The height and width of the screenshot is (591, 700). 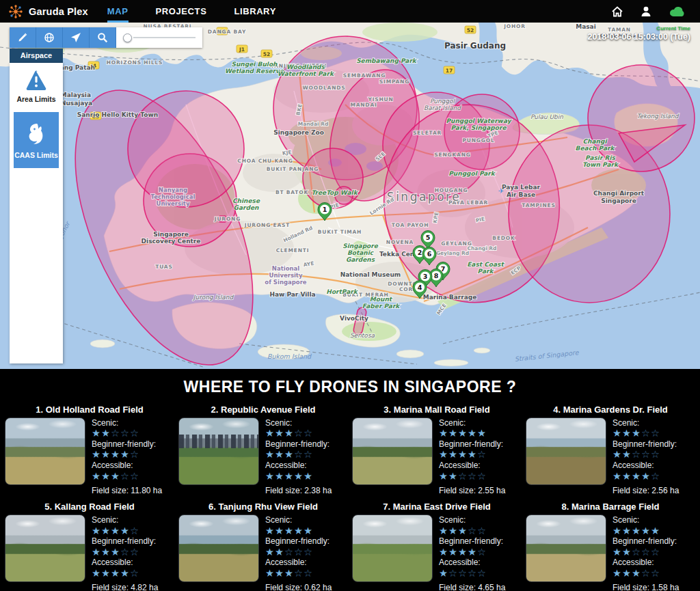 What do you see at coordinates (619, 36) in the screenshot?
I see `map-label: KOTA MASAI` at bounding box center [619, 36].